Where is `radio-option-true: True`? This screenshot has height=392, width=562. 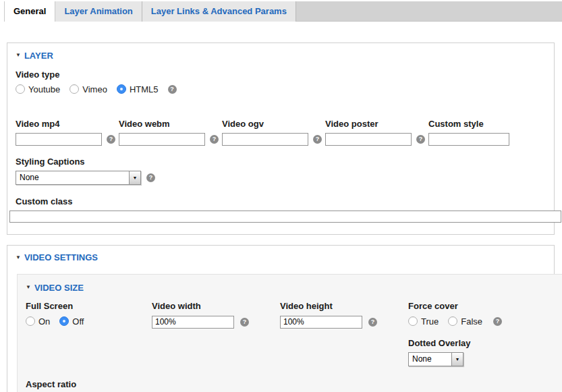 radio-option-true: True is located at coordinates (424, 321).